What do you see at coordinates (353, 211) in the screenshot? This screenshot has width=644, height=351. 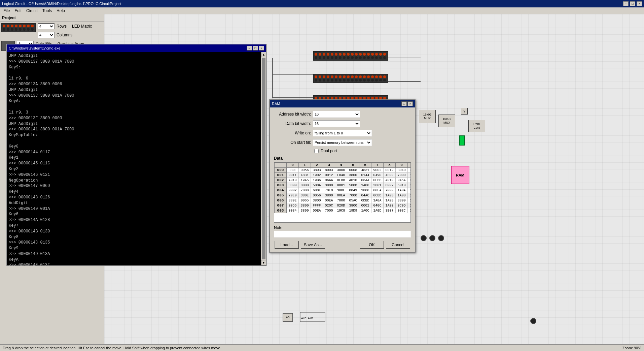 I see `data-cell: 19D9` at bounding box center [353, 211].